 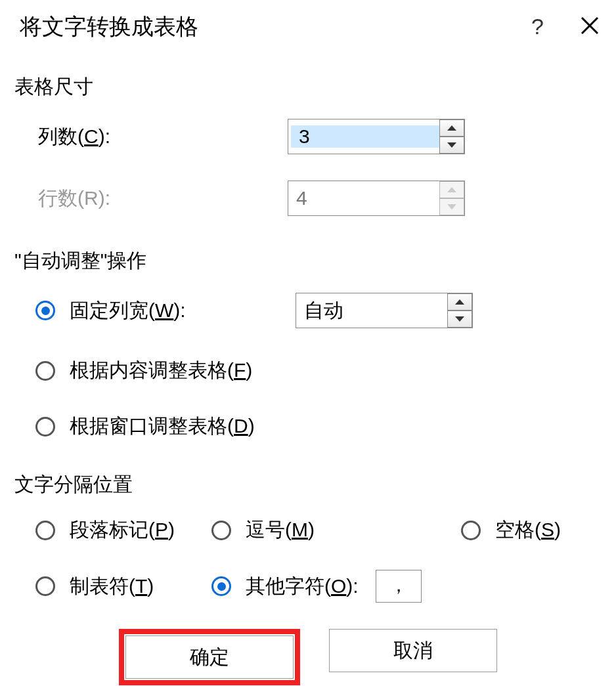 I want to click on rows-spinner: 4, so click(x=376, y=198).